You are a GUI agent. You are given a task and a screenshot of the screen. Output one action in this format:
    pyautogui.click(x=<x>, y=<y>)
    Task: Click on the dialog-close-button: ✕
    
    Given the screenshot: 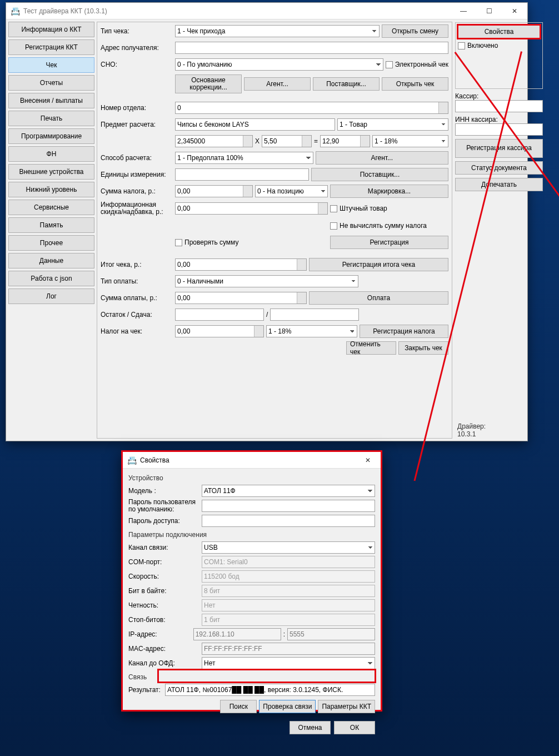 What is the action you would take?
    pyautogui.click(x=368, y=460)
    